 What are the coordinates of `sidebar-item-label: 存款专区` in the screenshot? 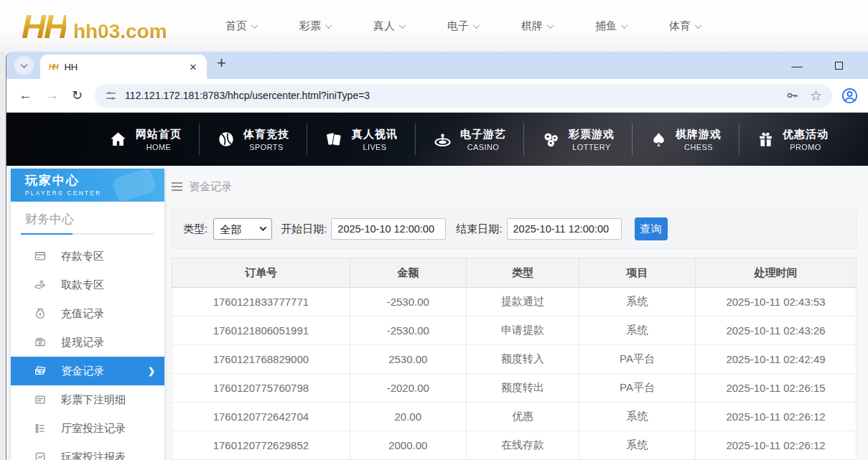 It's located at (83, 257).